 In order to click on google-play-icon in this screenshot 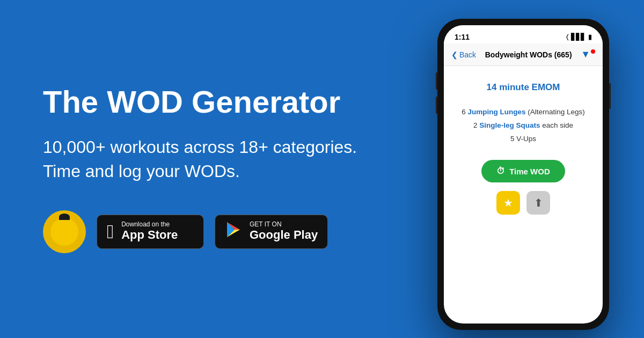, I will do `click(233, 232)`.